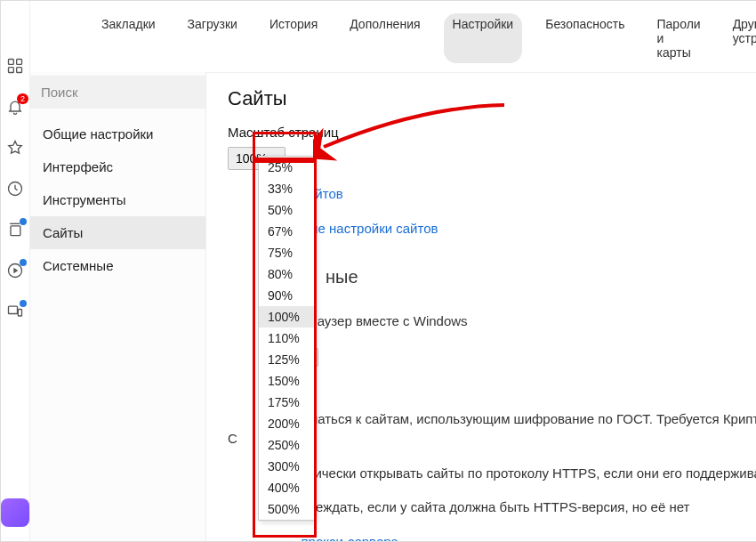  What do you see at coordinates (117, 93) in the screenshot?
I see `search-input: Поиск` at bounding box center [117, 93].